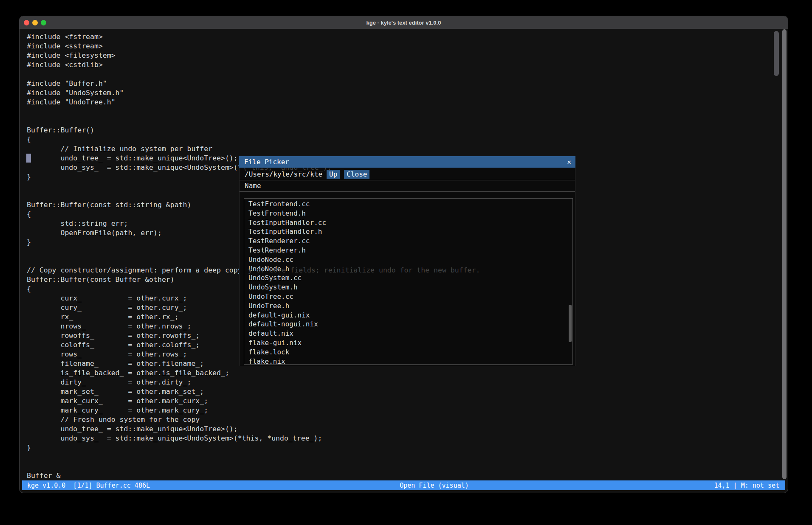 This screenshot has width=812, height=525. I want to click on dialog-name-row: Name, so click(407, 186).